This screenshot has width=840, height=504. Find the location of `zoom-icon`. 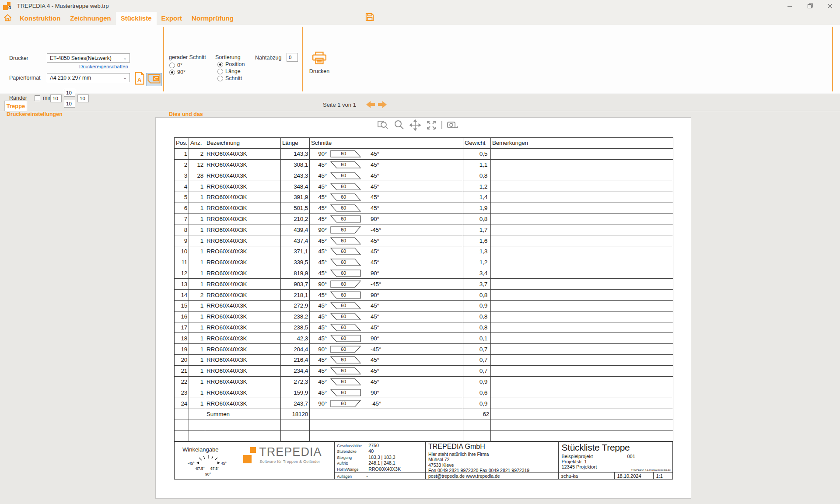

zoom-icon is located at coordinates (399, 125).